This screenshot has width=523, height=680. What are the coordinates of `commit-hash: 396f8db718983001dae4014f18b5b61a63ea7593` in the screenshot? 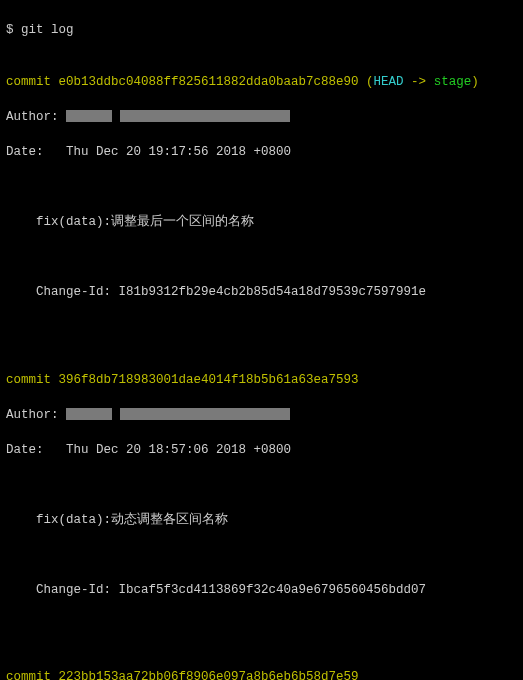 It's located at (209, 380).